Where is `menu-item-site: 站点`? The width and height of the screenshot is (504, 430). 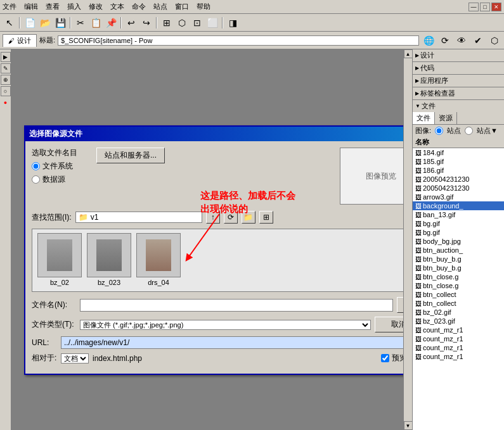 menu-item-site: 站点 is located at coordinates (160, 6).